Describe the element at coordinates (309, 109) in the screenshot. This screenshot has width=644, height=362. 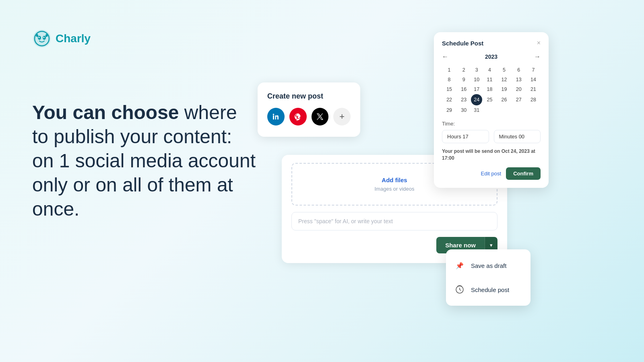
I see `create-post-card: Create new post +` at that location.